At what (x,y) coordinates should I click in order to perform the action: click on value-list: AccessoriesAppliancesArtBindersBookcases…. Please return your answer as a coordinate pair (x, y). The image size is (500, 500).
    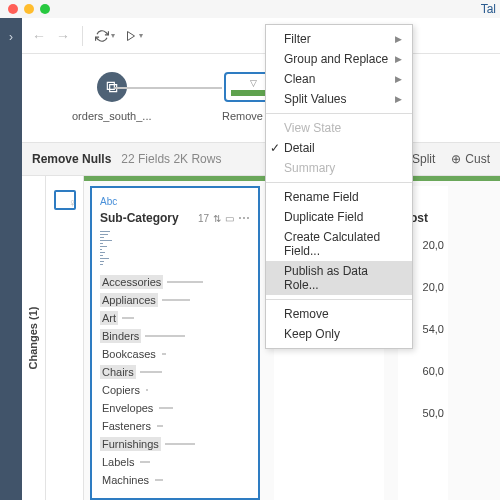
    Looking at the image, I should click on (175, 381).